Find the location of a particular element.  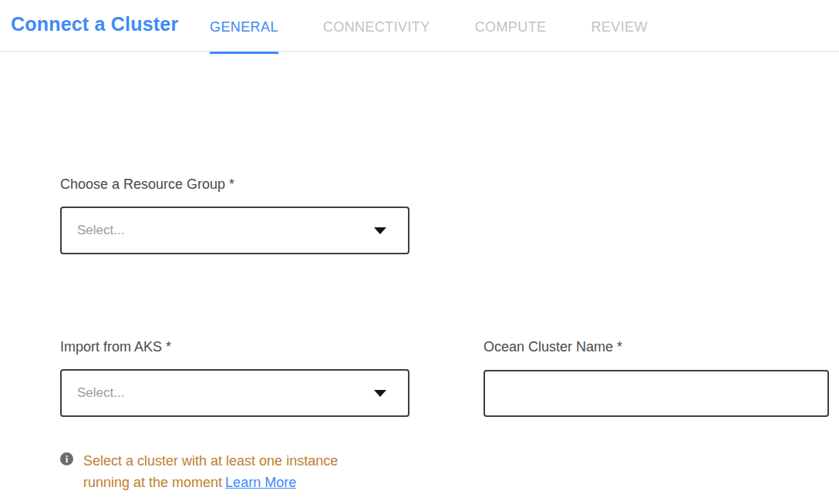

tab-connectivity: CONNECTIVITY is located at coordinates (376, 26).